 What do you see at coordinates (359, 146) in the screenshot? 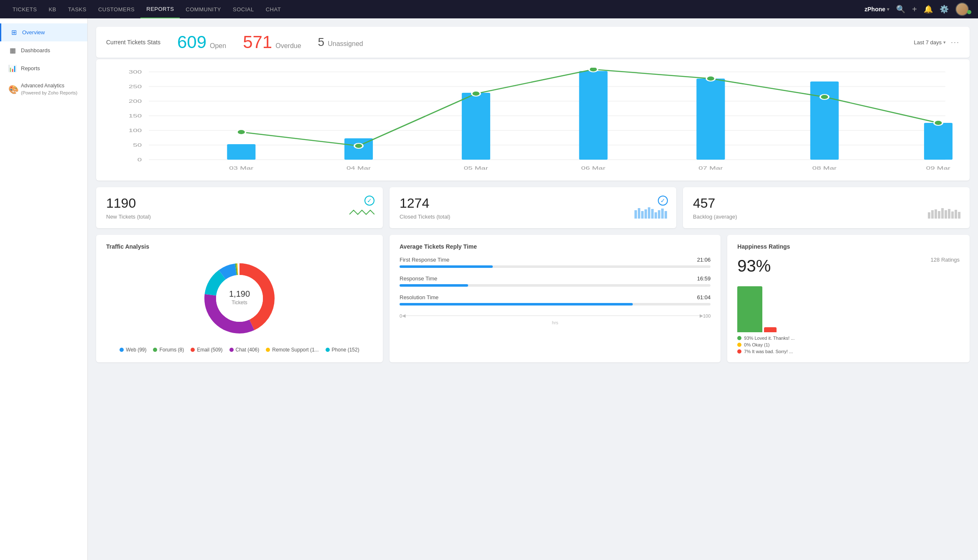
I see `dot-04mar` at bounding box center [359, 146].